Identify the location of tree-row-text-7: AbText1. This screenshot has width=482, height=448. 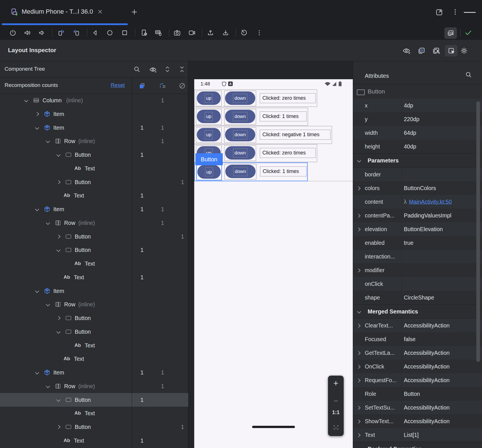
(94, 196).